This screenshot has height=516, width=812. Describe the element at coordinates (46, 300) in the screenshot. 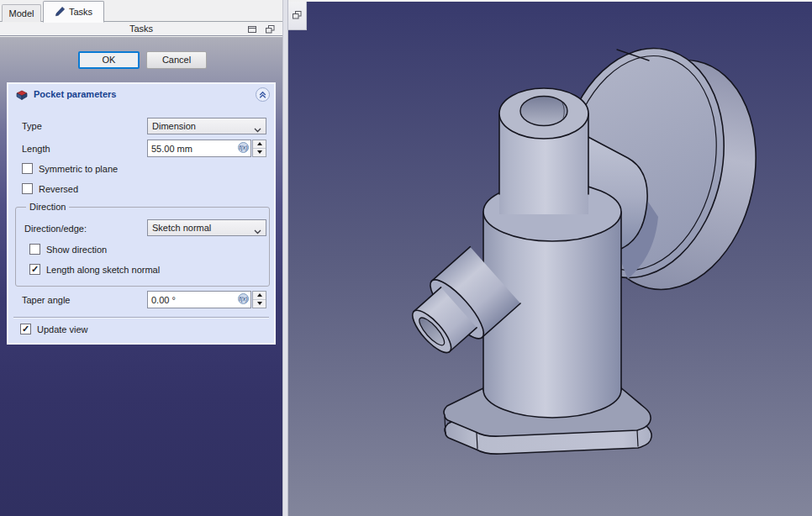

I see `taper-angle-label: Taper angle` at that location.